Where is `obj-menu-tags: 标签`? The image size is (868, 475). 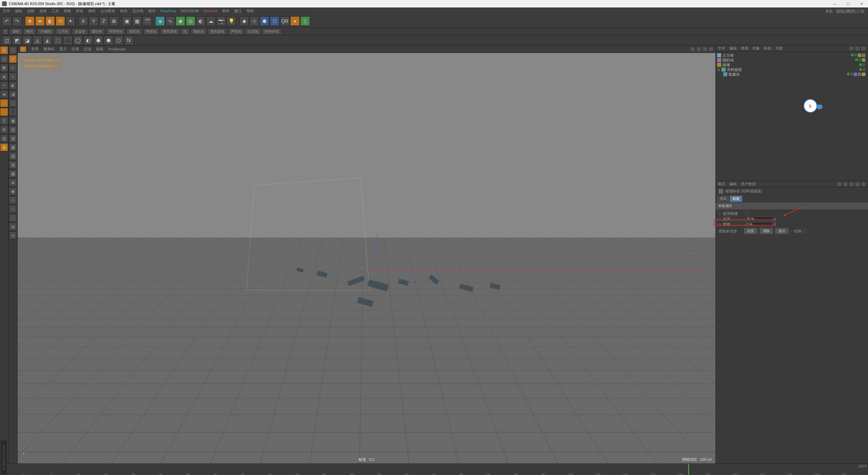 obj-menu-tags: 标签 is located at coordinates (768, 48).